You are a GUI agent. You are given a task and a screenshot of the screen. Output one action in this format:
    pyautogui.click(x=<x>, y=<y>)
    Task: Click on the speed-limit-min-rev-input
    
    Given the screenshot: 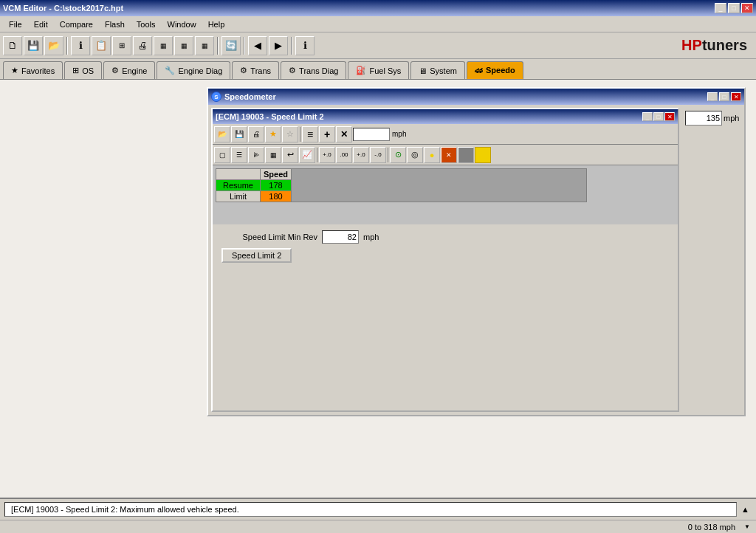 What is the action you would take?
    pyautogui.click(x=340, y=237)
    